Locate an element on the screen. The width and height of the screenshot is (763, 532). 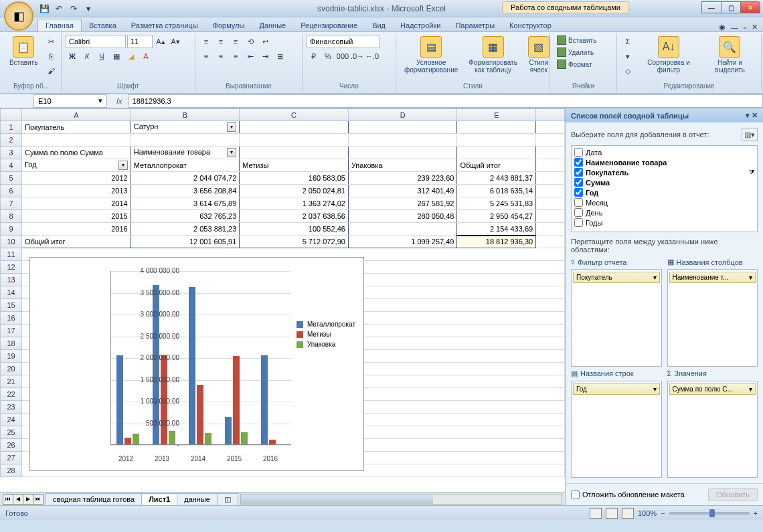
pivot-filter-value-cell: Сатурн▾ is located at coordinates (185, 127).